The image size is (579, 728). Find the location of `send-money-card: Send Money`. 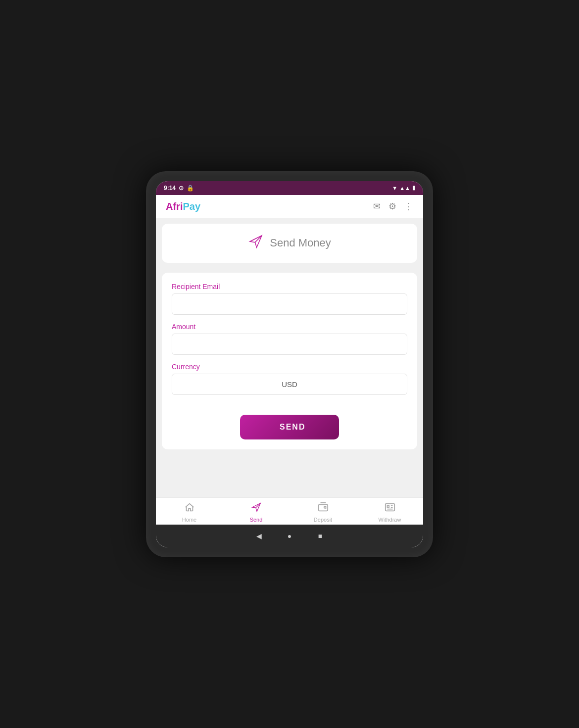

send-money-card: Send Money is located at coordinates (290, 243).